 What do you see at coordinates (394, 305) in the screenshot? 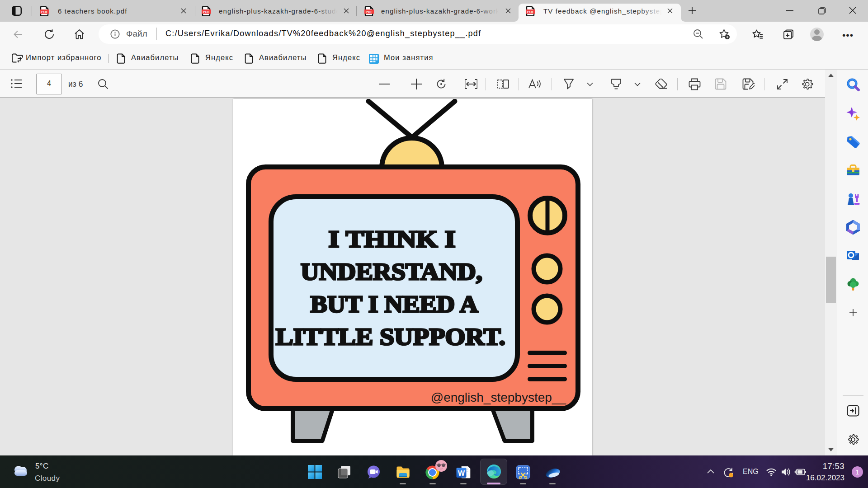
I see `svg-text: BUT I NEED A` at bounding box center [394, 305].